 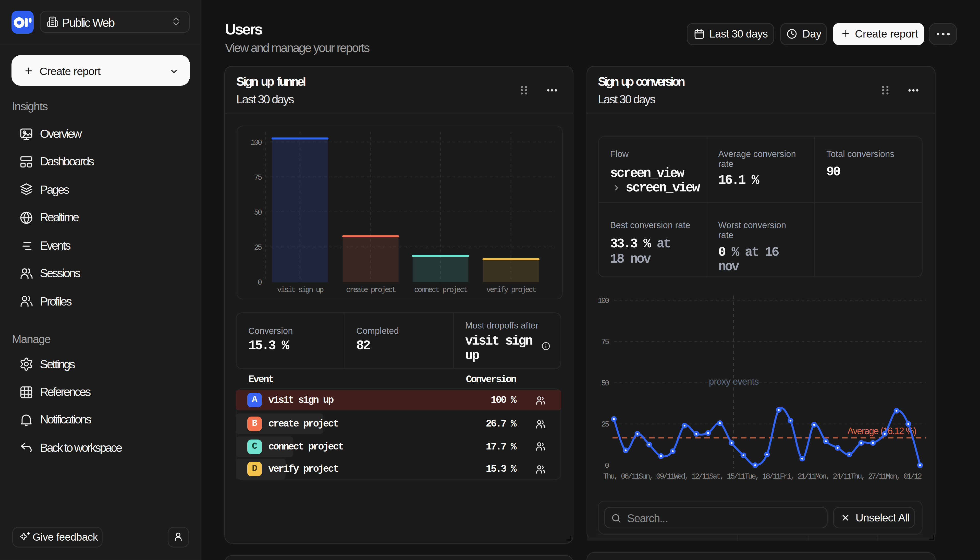 What do you see at coordinates (511, 290) in the screenshot?
I see `svg-text: verify project` at bounding box center [511, 290].